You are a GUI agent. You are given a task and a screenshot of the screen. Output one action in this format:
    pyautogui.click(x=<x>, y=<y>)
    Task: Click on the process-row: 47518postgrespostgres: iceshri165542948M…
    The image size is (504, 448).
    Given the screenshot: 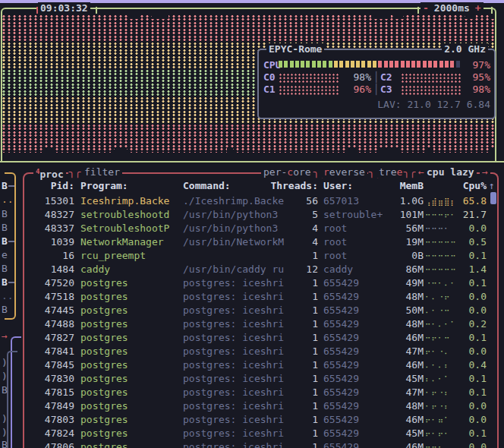 What is the action you would take?
    pyautogui.click(x=260, y=297)
    